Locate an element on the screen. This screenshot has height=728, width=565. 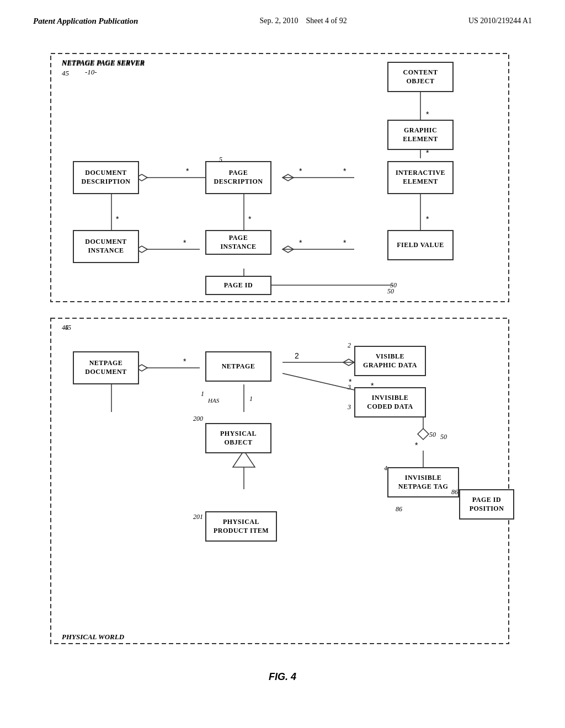
content-object-box: CONTENT OBJECT is located at coordinates (420, 77).